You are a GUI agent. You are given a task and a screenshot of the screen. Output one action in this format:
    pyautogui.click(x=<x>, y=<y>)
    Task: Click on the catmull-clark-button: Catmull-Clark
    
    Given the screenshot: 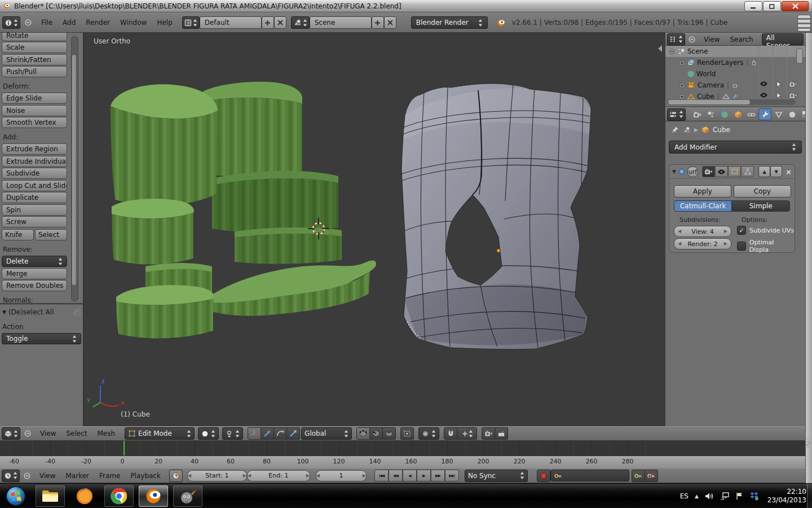 What is the action you would take?
    pyautogui.click(x=703, y=206)
    